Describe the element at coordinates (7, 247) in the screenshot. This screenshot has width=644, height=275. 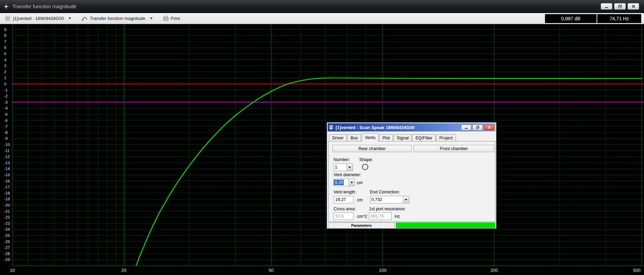
I see `svg-text: -27` at that location.